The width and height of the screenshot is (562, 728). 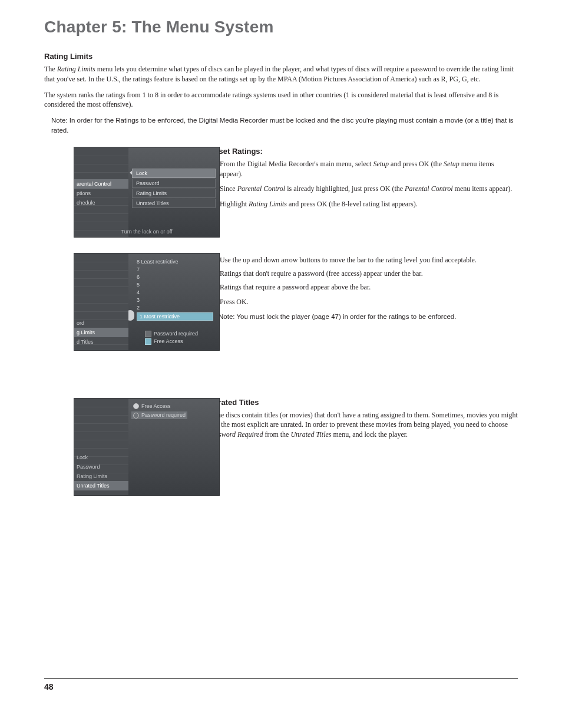 I want to click on step-5-note: Note: You must lock the player (page 47)…, so click(x=368, y=317).